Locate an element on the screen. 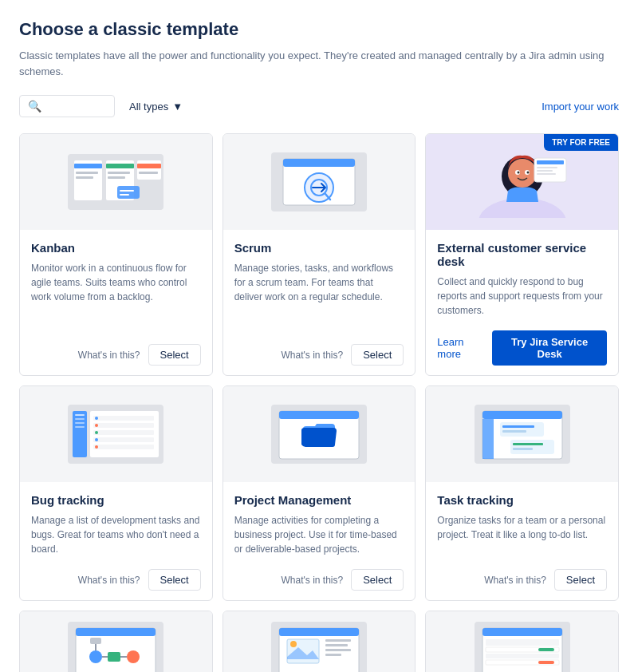  process-control-illustration is located at coordinates (116, 643).